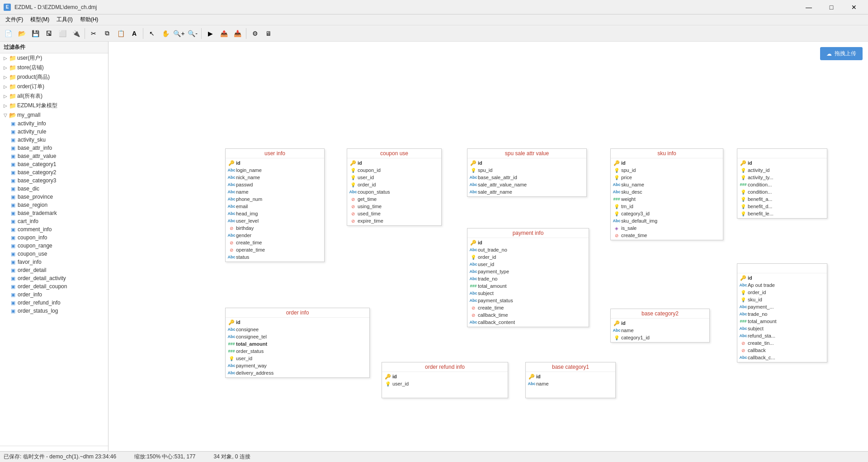 The height and width of the screenshot is (462, 868). Describe the element at coordinates (165, 33) in the screenshot. I see `tb-hand: ✋` at that location.